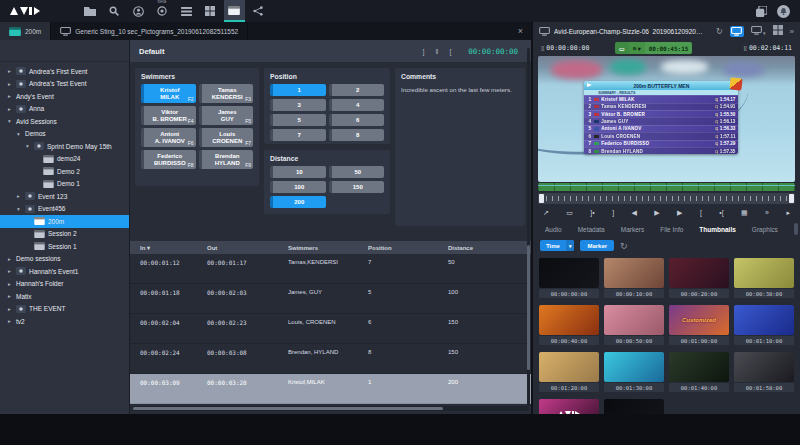  I want to click on thumbnail-item: 00:01:20:00, so click(569, 373).